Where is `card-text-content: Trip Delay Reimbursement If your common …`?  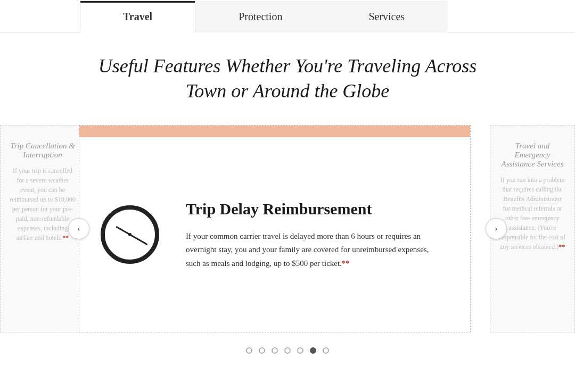 card-text-content: Trip Delay Reimbursement If your common … is located at coordinates (315, 235).